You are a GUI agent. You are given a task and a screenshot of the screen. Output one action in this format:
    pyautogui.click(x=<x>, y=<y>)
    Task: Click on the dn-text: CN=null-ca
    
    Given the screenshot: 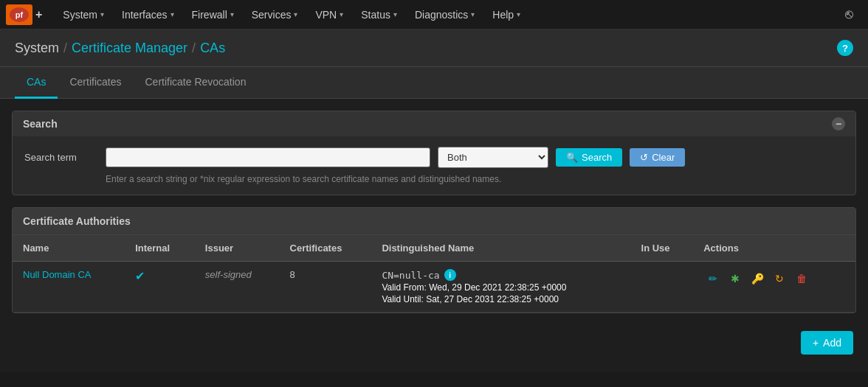 What is the action you would take?
    pyautogui.click(x=410, y=276)
    